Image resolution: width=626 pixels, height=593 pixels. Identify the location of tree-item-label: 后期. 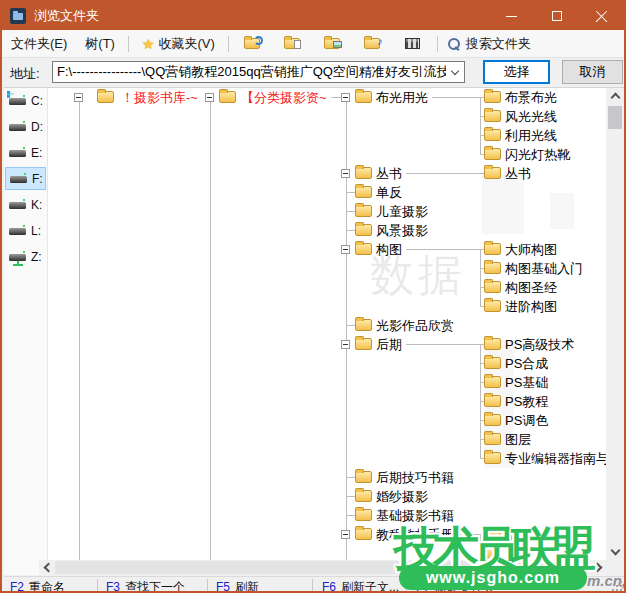
(389, 344).